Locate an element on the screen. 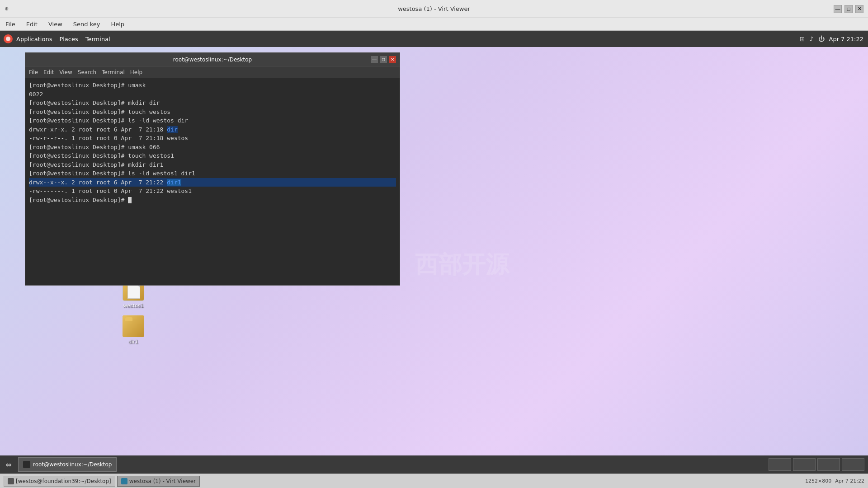 This screenshot has width=868, height=488. power-icon: ⏻ is located at coordinates (821, 39).